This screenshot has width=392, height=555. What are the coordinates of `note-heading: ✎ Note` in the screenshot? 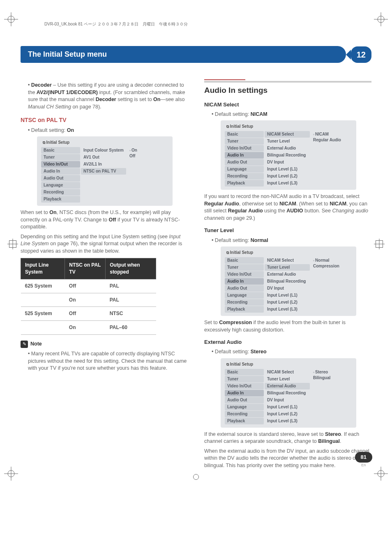 It's located at (104, 344).